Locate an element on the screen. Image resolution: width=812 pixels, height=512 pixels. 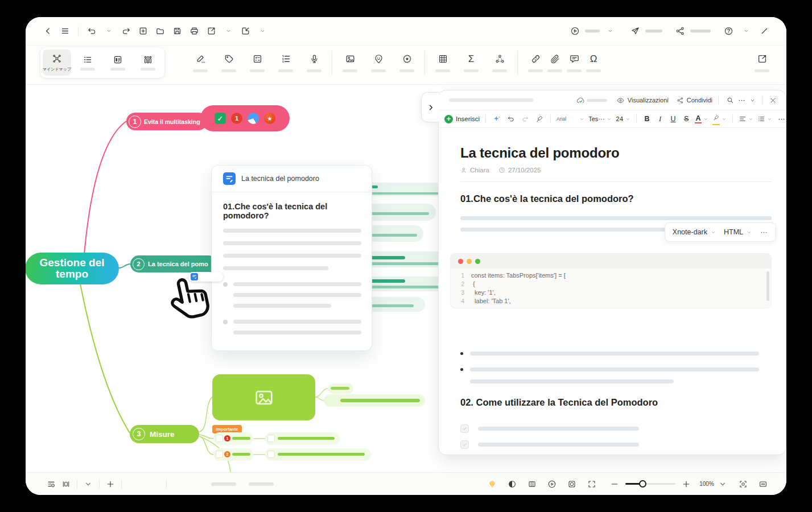
checkbox-marker-icon: ✓ is located at coordinates (220, 118).